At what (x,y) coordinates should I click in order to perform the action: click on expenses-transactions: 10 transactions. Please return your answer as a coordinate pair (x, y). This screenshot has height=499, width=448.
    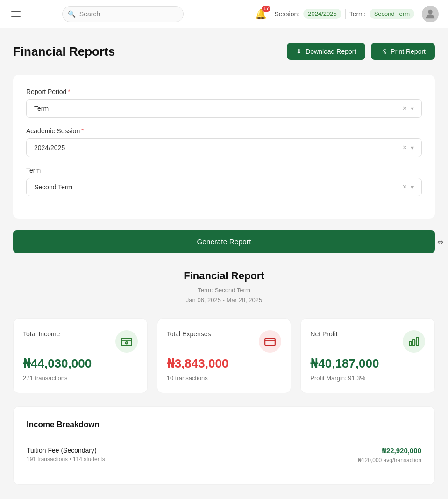
    Looking at the image, I should click on (224, 378).